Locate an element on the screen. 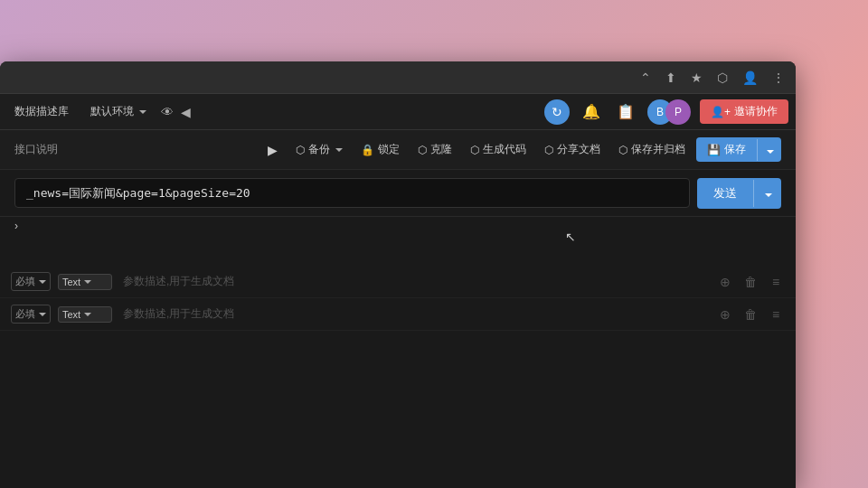 This screenshot has width=868, height=488. minimize-btn: ⌃ is located at coordinates (646, 78).